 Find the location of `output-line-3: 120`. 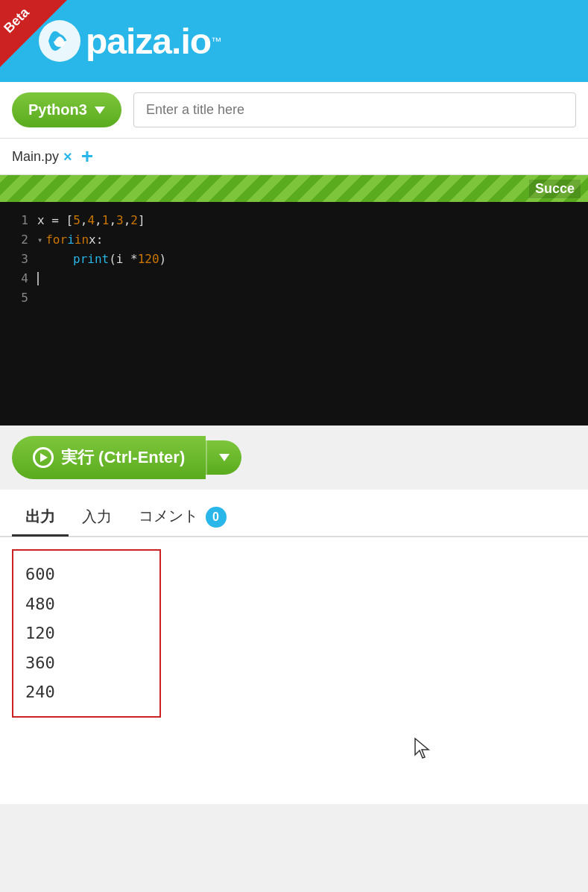

output-line-3: 120 is located at coordinates (86, 633).